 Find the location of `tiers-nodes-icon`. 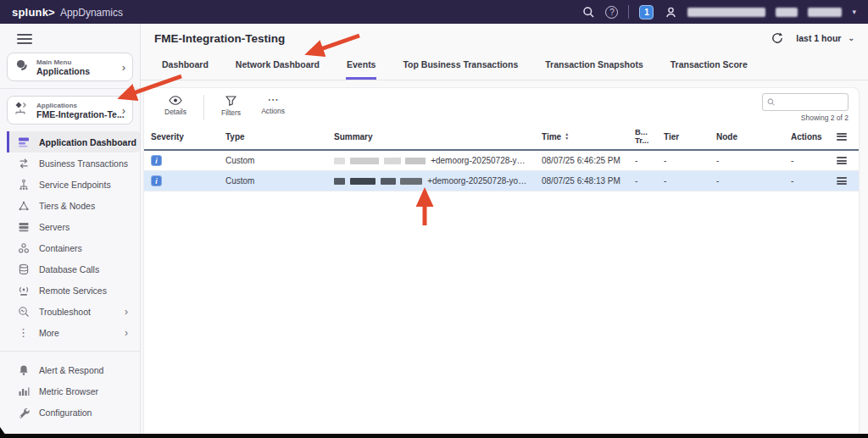

tiers-nodes-icon is located at coordinates (24, 206).